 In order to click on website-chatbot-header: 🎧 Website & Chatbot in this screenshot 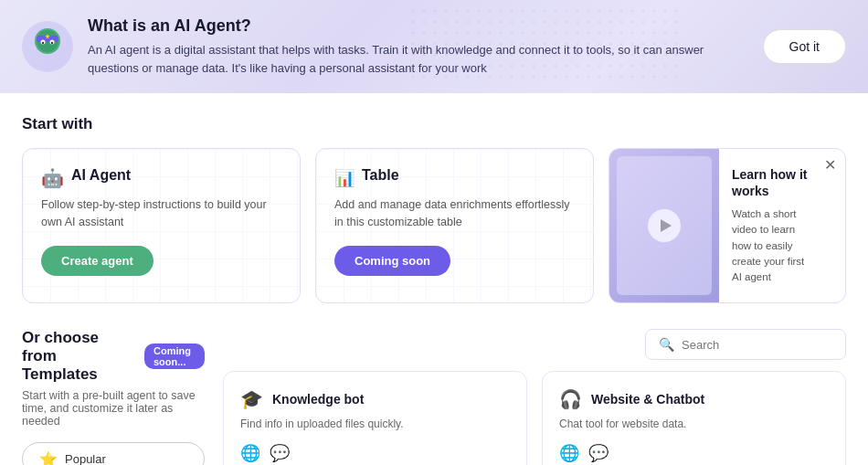, I will do `click(694, 399)`.